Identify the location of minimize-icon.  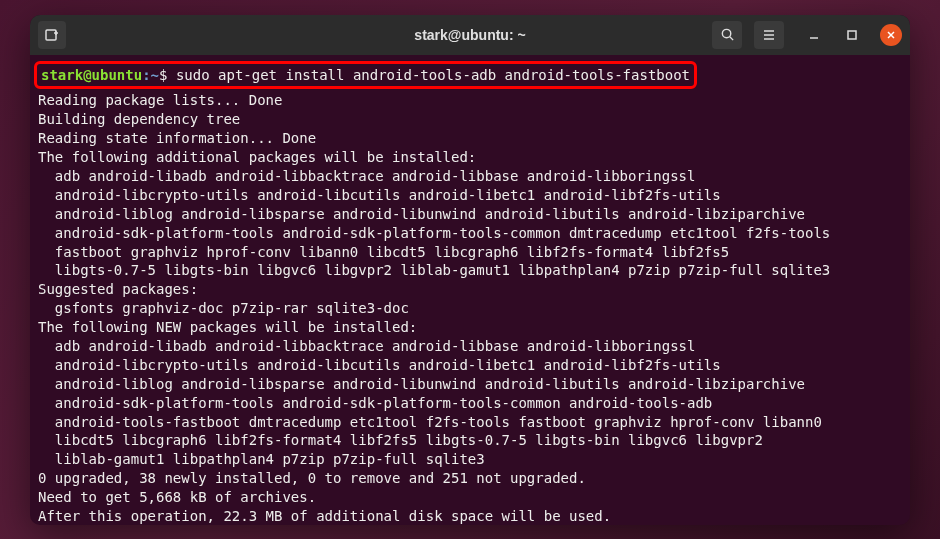
(814, 35).